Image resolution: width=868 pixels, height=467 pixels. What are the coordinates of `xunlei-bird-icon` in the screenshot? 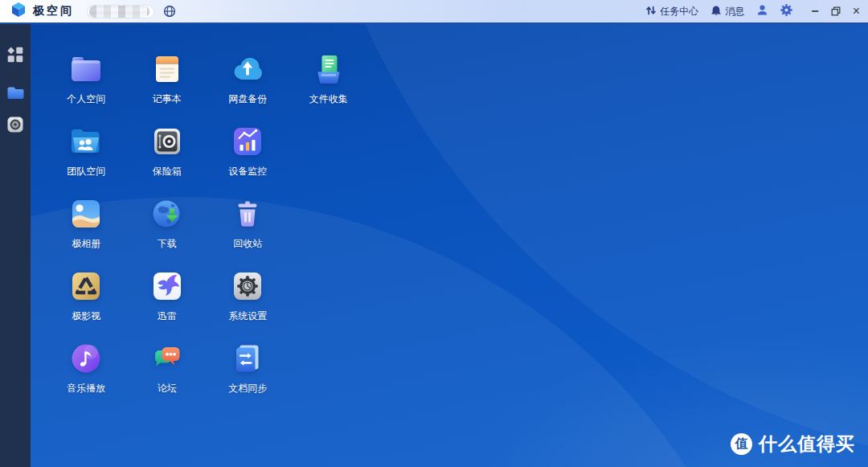 It's located at (167, 286).